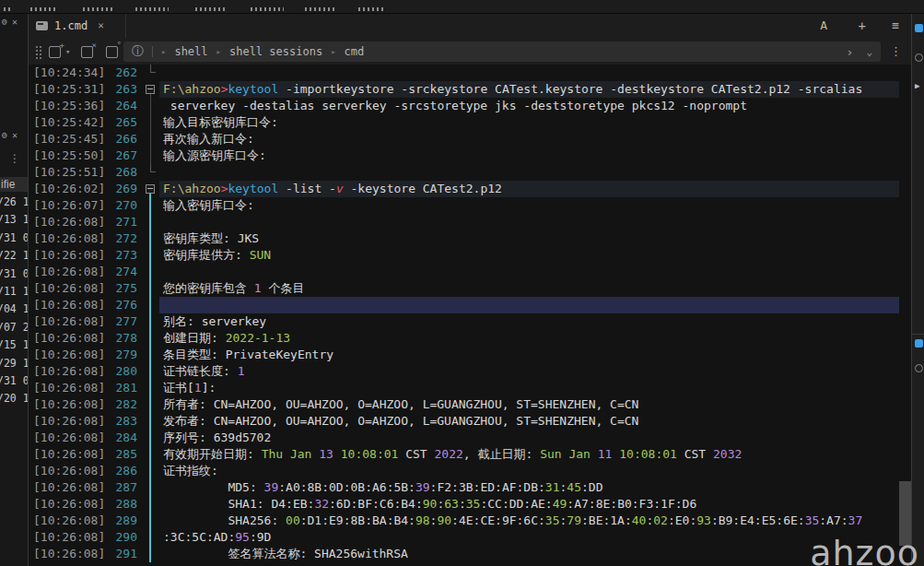  What do you see at coordinates (14, 219) in the screenshot?
I see `modified-time: /13 1` at bounding box center [14, 219].